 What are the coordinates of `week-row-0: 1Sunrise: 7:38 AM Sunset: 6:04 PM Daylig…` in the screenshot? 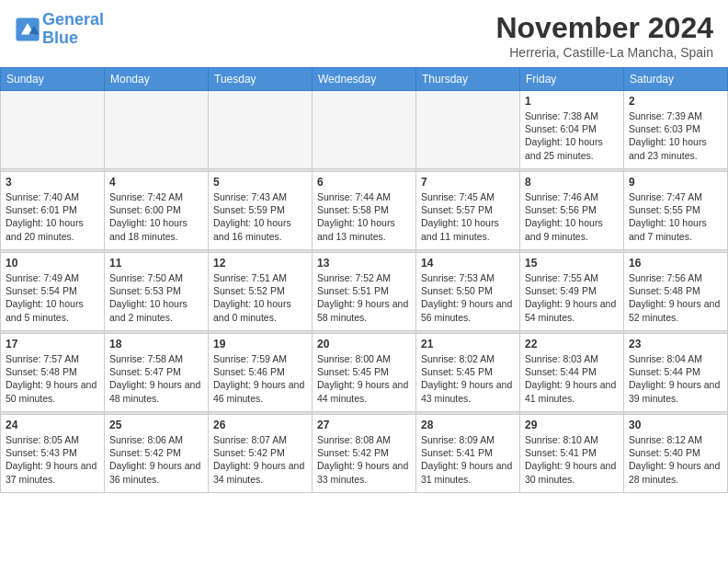 It's located at (364, 131).